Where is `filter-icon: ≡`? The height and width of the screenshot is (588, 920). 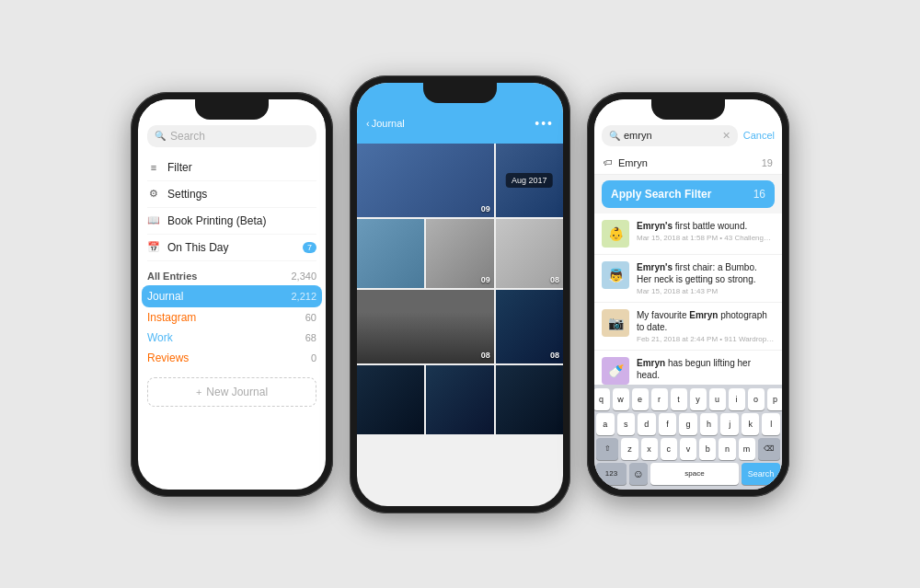
filter-icon: ≡ is located at coordinates (154, 167).